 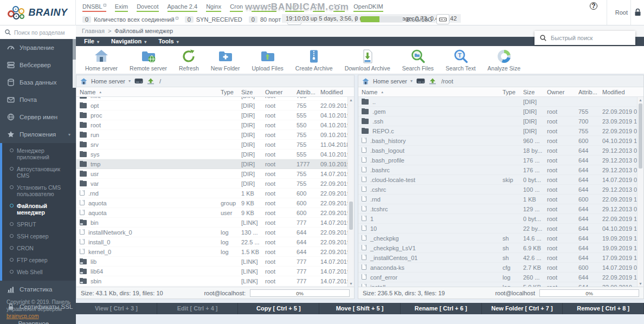 I want to click on left-scrollbar: ▲▼, so click(x=351, y=192).